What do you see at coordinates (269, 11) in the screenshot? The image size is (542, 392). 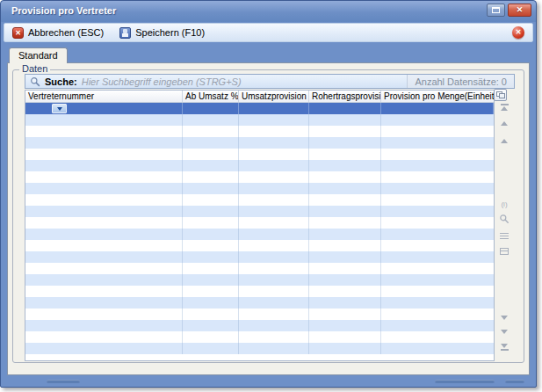 I see `titlebar: Provision pro Vertreter ✕` at bounding box center [269, 11].